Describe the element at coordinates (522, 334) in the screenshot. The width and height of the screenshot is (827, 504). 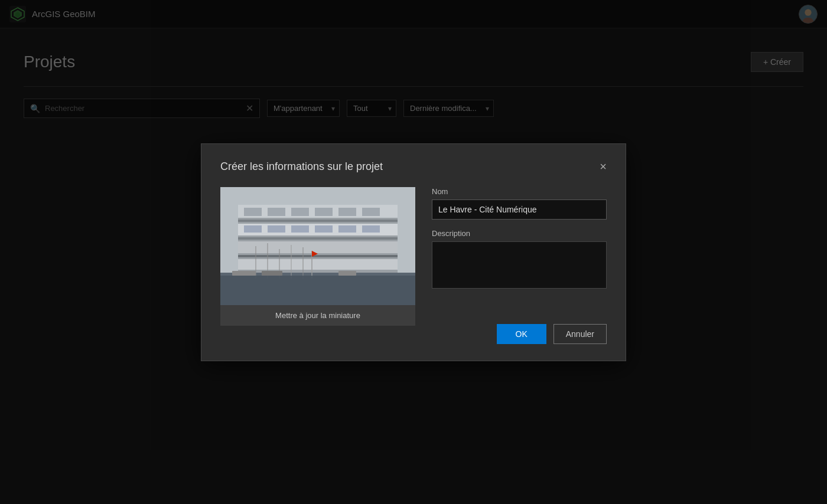
I see `ok-button: OK` at that location.